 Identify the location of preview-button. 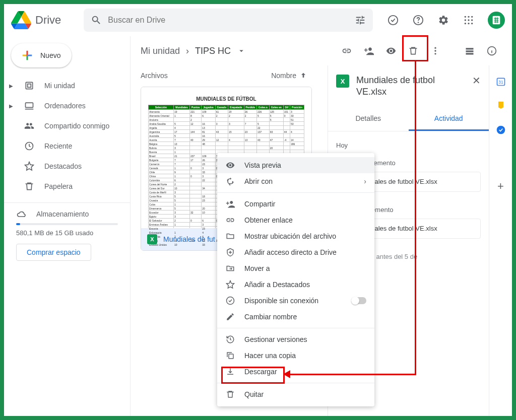
(391, 51).